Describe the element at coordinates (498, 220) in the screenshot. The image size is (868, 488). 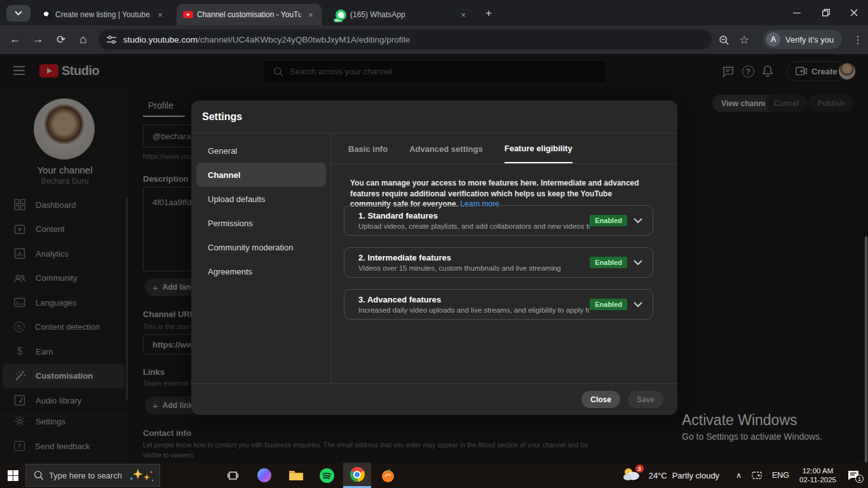
I see `feature-card-standard: 1. Standard features Upload videos, crea…` at that location.